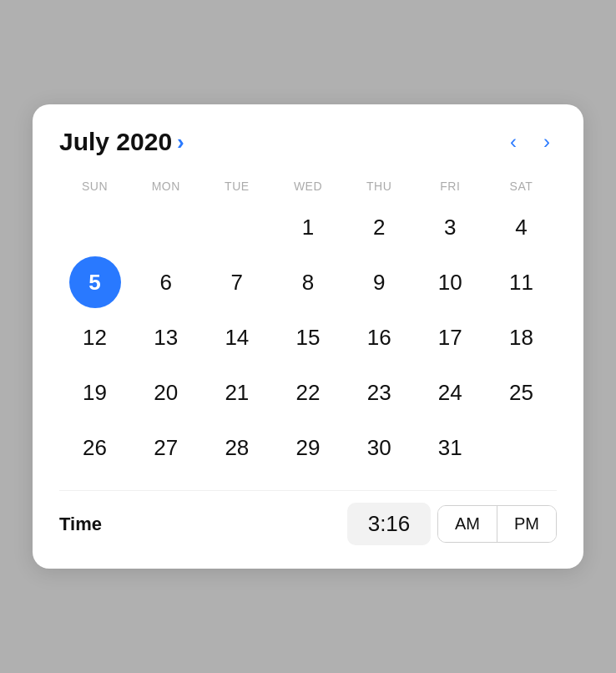 Image resolution: width=616 pixels, height=673 pixels. I want to click on pm-button: PM, so click(527, 524).